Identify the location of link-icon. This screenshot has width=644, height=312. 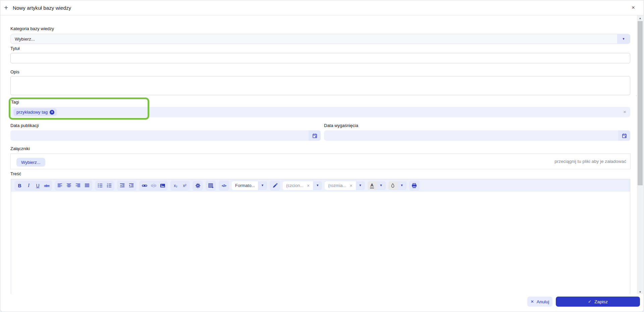
(144, 186).